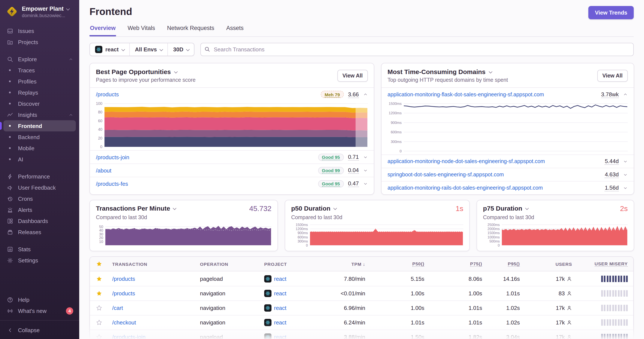 The height and width of the screenshot is (339, 644). What do you see at coordinates (148, 49) in the screenshot?
I see `environment-filter: All Envs` at bounding box center [148, 49].